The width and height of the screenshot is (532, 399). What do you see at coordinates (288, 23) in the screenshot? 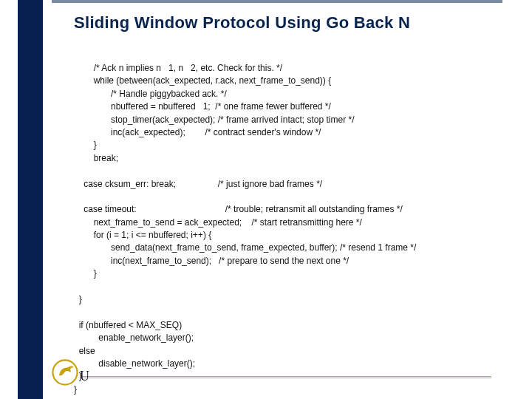
I see `page-title: Sliding Window Protocol Using Go Back N` at bounding box center [288, 23].